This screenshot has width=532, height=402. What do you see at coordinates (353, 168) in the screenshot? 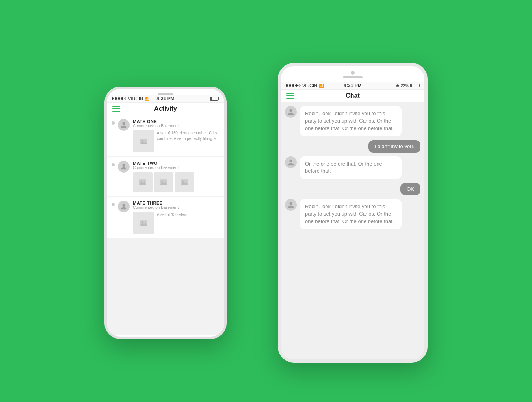
I see `chat-msg-3: Or the one before that. Or the one befor…` at bounding box center [353, 168].